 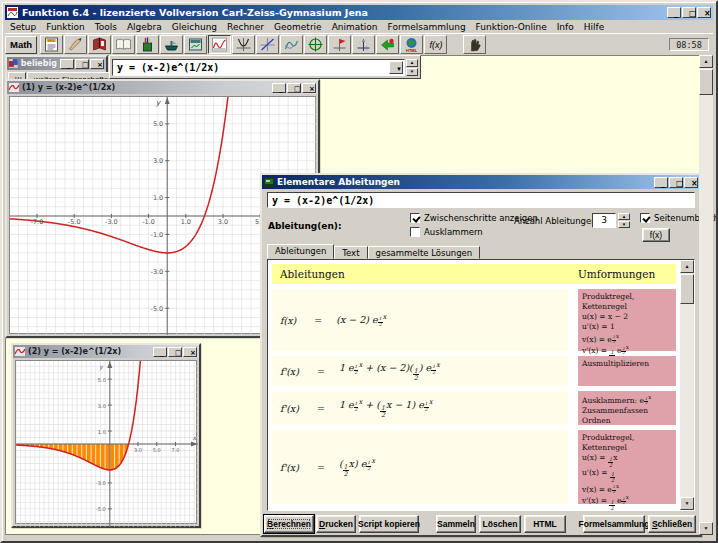 What do you see at coordinates (21, 45) in the screenshot?
I see `math-button: Math` at bounding box center [21, 45].